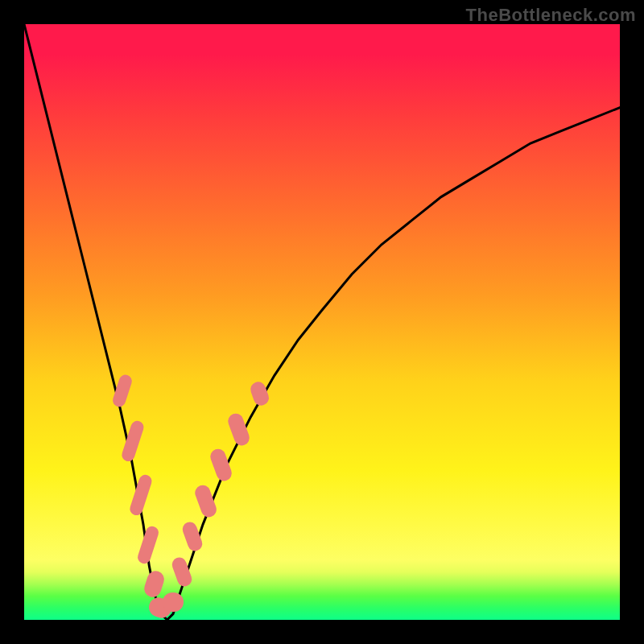 The image size is (644, 644). Describe the element at coordinates (551, 15) in the screenshot. I see `watermark-text: TheBottleneck.com` at that location.